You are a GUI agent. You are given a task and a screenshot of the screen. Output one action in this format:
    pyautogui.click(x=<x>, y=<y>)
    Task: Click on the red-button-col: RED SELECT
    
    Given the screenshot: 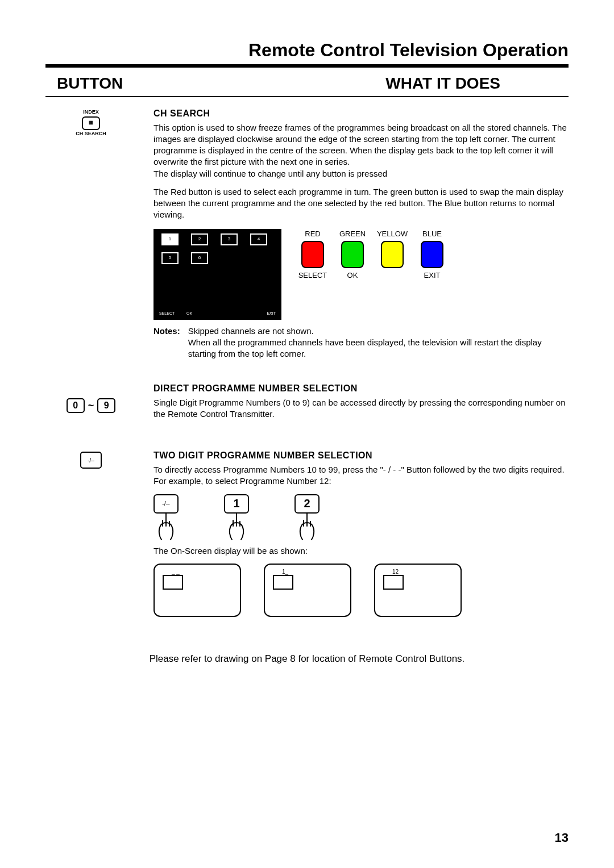 What is the action you would take?
    pyautogui.click(x=313, y=254)
    